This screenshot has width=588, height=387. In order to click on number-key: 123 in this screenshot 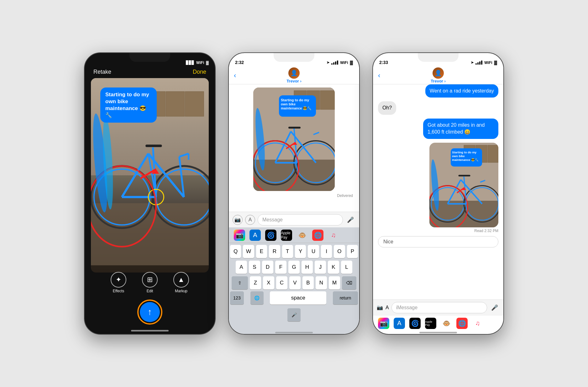, I will do `click(237, 298)`.